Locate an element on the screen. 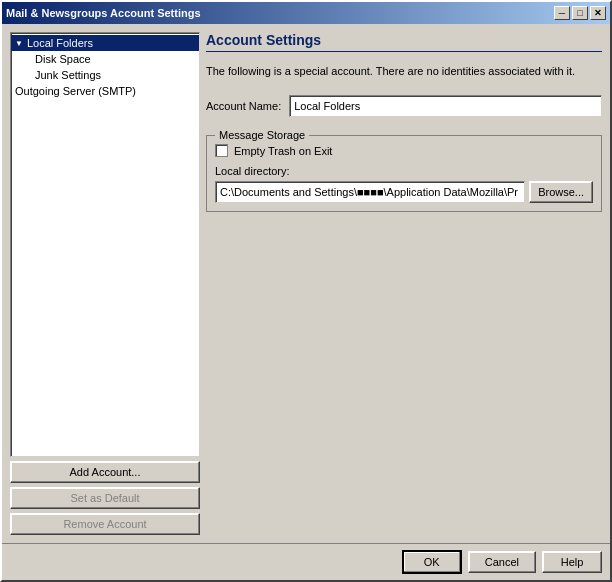 This screenshot has width=612, height=582. remove-account-button: Remove Account is located at coordinates (105, 524).